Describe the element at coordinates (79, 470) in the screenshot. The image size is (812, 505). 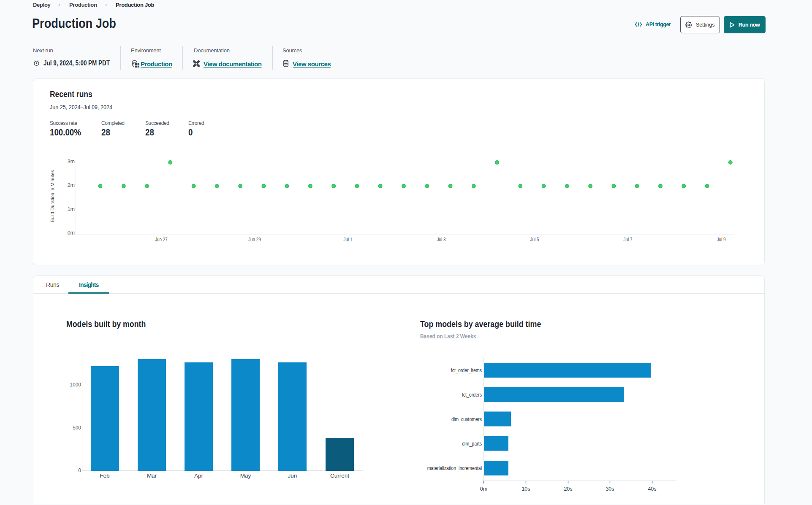
I see `svg-text: 0` at that location.